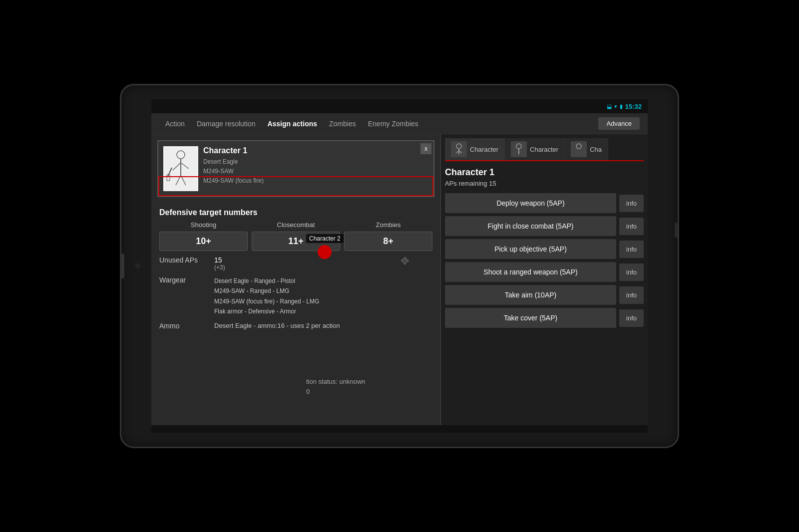 Image resolution: width=799 pixels, height=532 pixels. What do you see at coordinates (544, 249) in the screenshot?
I see `action-row-3: Pick up objective (5AP) info` at bounding box center [544, 249].